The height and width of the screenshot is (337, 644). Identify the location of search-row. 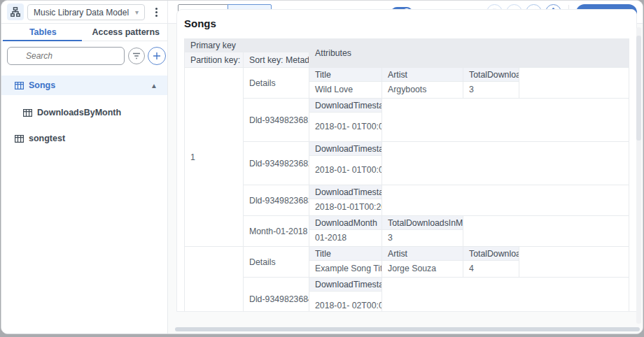
(84, 55).